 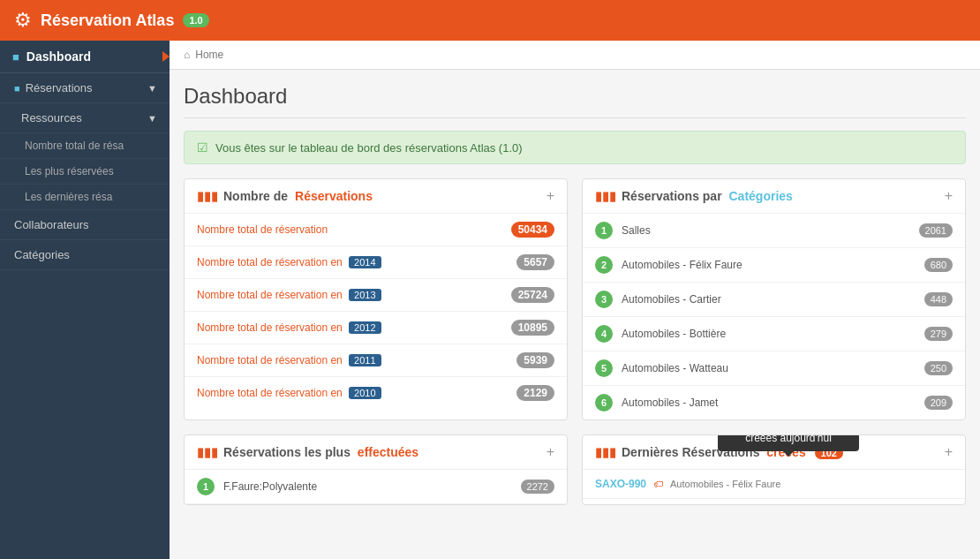 What do you see at coordinates (365, 328) in the screenshot?
I see `year-badge-2012: 2012` at bounding box center [365, 328].